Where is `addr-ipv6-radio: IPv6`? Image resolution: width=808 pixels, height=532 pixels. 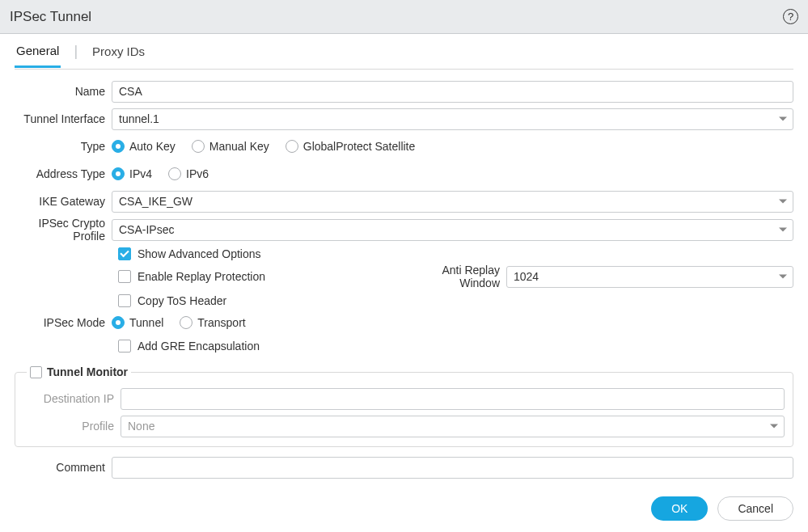 addr-ipv6-radio: IPv6 is located at coordinates (188, 174).